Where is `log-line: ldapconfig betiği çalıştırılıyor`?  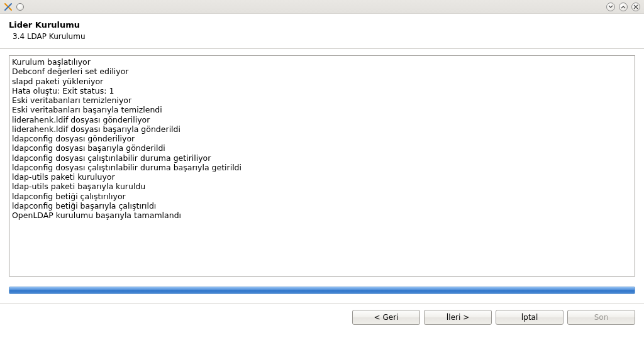
log-line: ldapconfig betiği çalıştırılıyor is located at coordinates (322, 196).